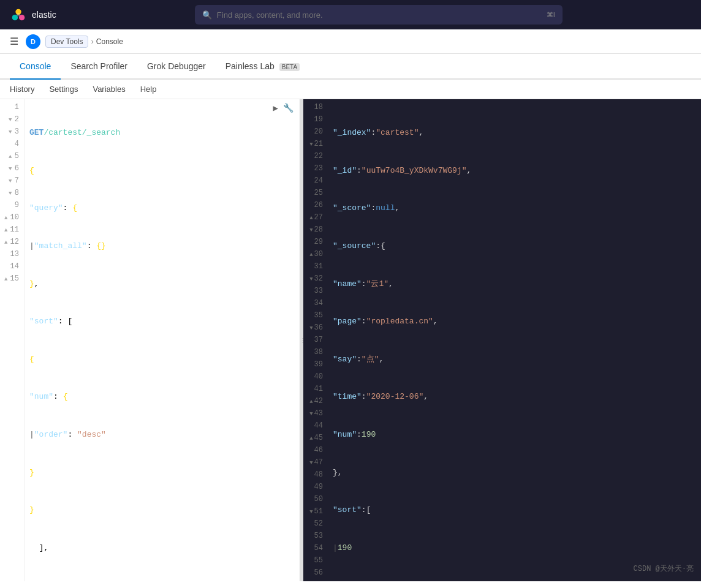 The image size is (701, 588). I want to click on out-line-20: "_score": null,, so click(515, 209).